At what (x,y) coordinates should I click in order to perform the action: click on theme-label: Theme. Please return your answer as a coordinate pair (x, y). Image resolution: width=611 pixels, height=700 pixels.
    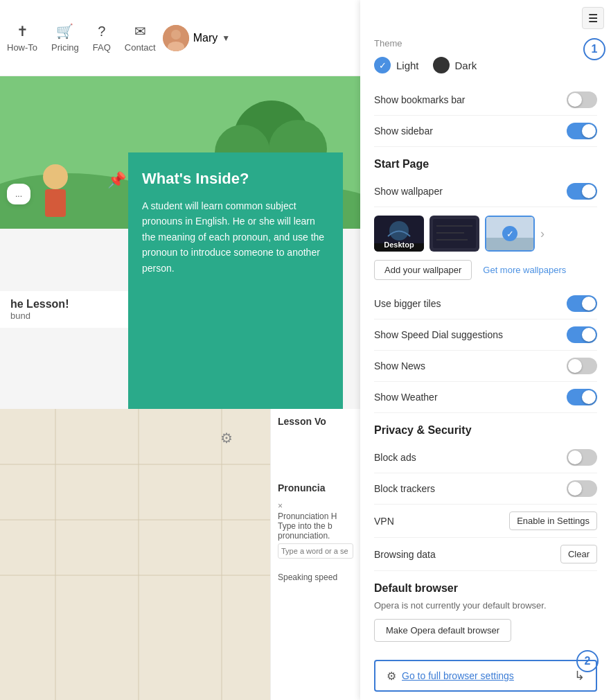
    Looking at the image, I should click on (486, 43).